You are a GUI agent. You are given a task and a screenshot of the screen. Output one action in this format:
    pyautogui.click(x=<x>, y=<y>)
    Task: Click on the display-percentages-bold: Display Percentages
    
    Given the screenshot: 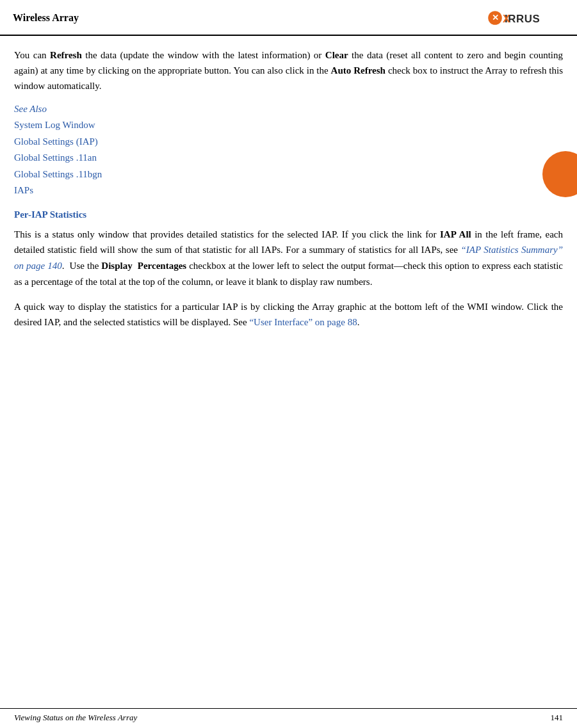 What is the action you would take?
    pyautogui.click(x=143, y=266)
    